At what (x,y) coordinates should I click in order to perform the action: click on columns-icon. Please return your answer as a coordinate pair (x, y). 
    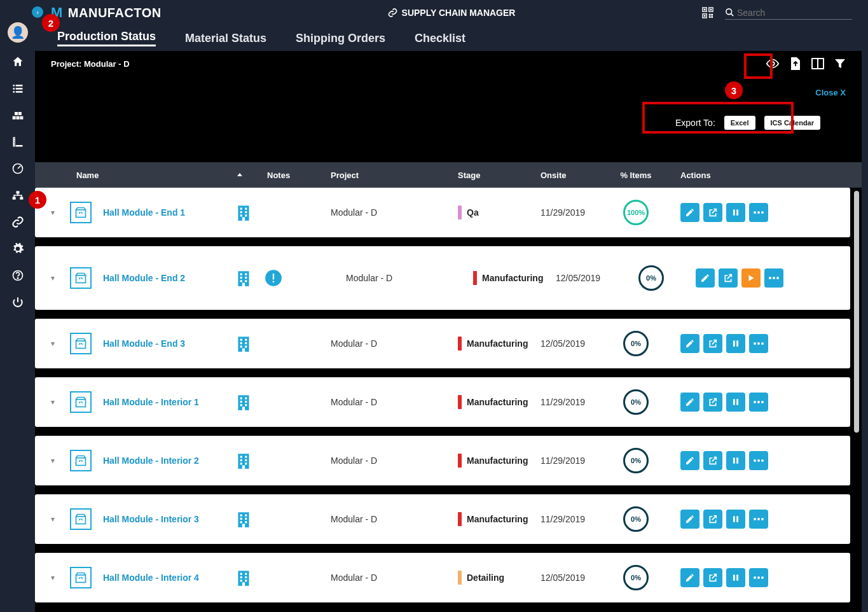
    Looking at the image, I should click on (818, 64).